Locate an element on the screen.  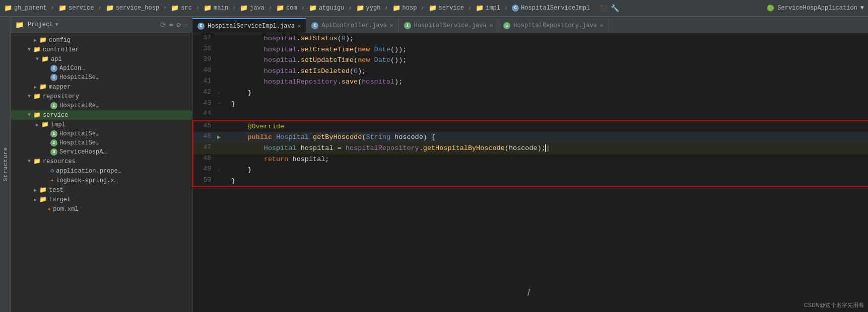
tab-close-3: ✕ is located at coordinates (602, 25).